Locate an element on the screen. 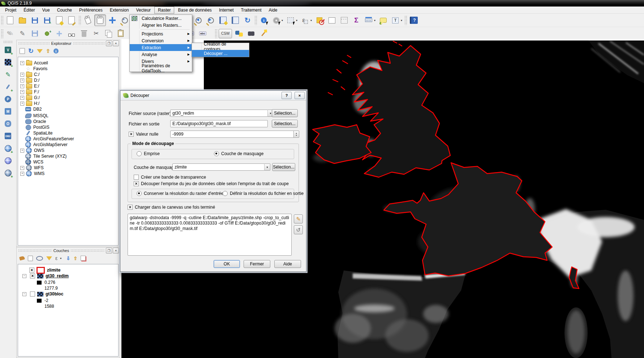  edit-command-button: ✎ is located at coordinates (299, 219).